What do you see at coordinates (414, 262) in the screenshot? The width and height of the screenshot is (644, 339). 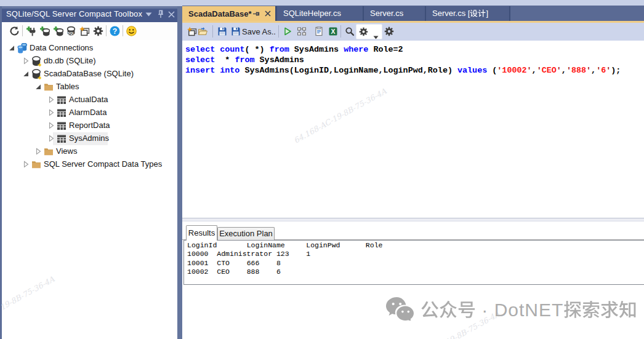 I see `results-textbox: LoginId LoginName LoginPwd Role 10000 Ad…` at bounding box center [414, 262].